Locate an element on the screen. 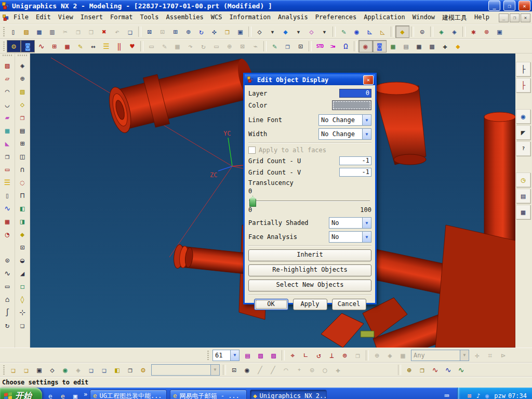 Image resolution: width=532 pixels, height=399 pixels. chamfer-icon: ◢ is located at coordinates (22, 273).